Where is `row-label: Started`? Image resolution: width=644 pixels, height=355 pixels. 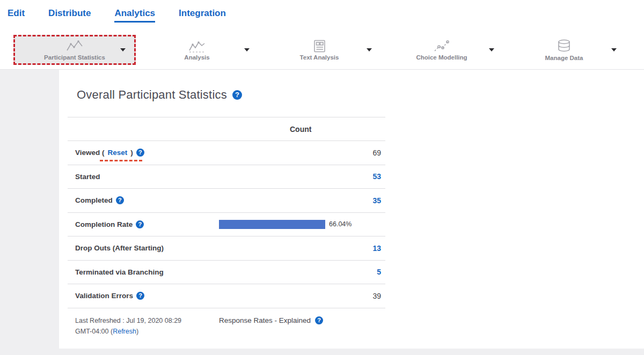
row-label: Started is located at coordinates (88, 177).